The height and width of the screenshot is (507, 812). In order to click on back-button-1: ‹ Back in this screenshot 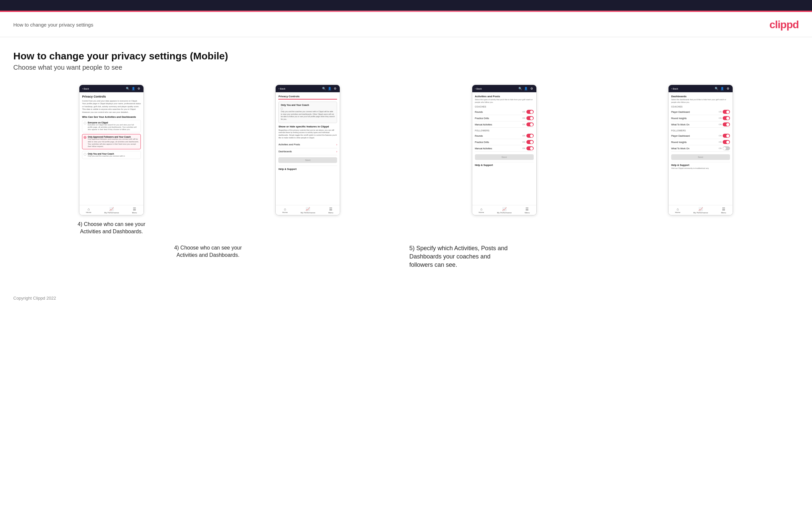, I will do `click(85, 89)`.